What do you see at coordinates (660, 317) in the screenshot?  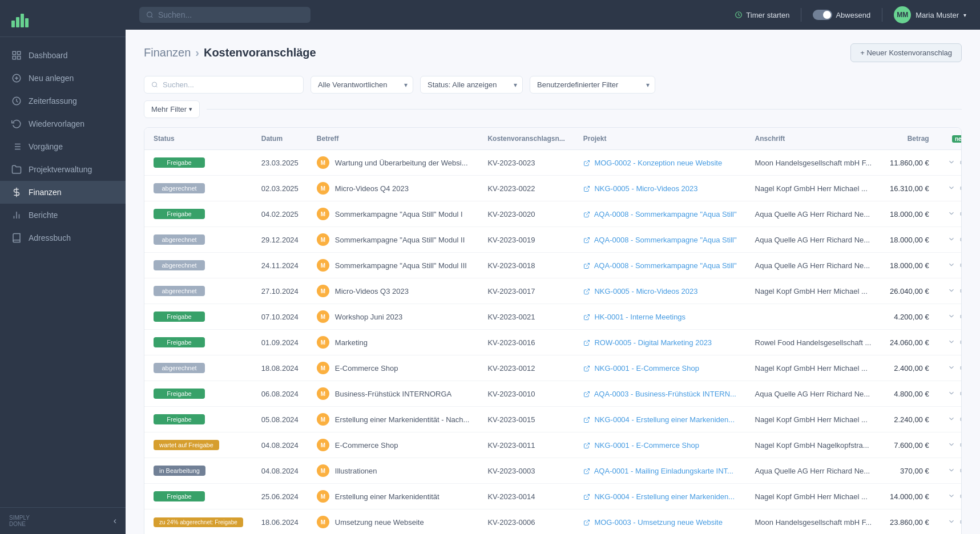 I see `cell-project: HK-0001 - Interne Meetings` at bounding box center [660, 317].